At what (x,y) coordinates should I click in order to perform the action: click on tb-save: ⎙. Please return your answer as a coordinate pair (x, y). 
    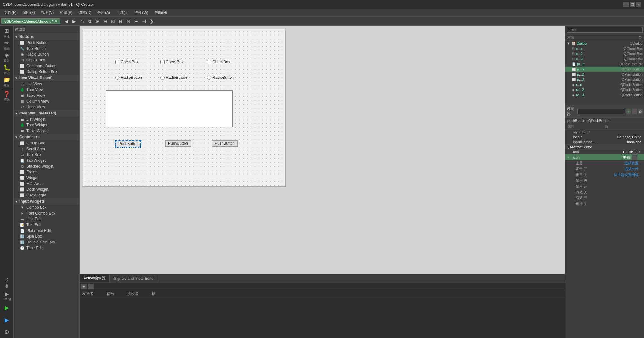
    Looking at the image, I should click on (82, 21).